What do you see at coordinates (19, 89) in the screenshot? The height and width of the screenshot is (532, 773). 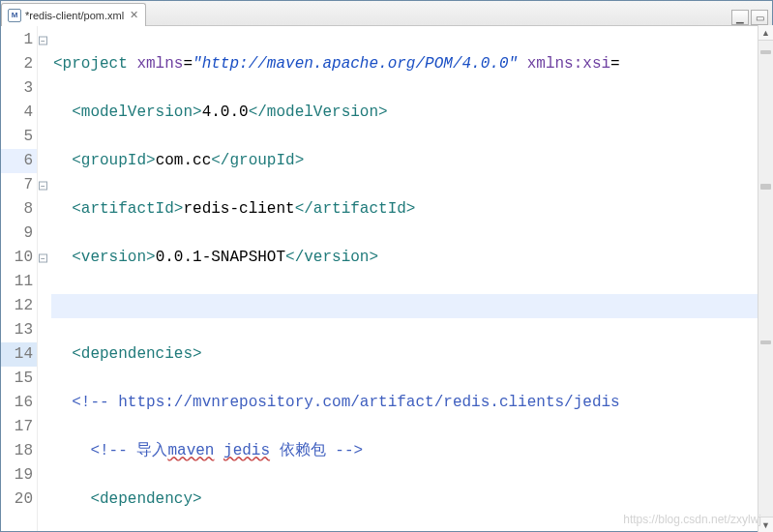 I see `line-number: 3` at bounding box center [19, 89].